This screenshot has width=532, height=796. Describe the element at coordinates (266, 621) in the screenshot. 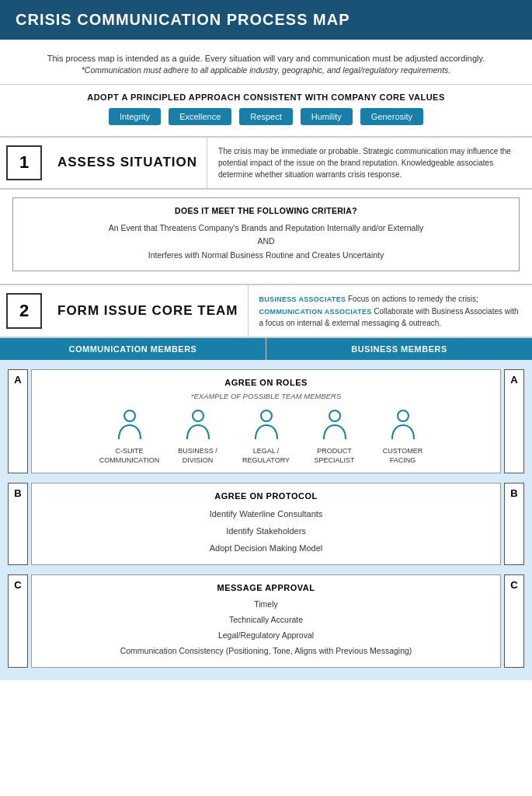

I see `subsection-c: C MESSAGE APPROVAL Timely Technically Ac…` at that location.